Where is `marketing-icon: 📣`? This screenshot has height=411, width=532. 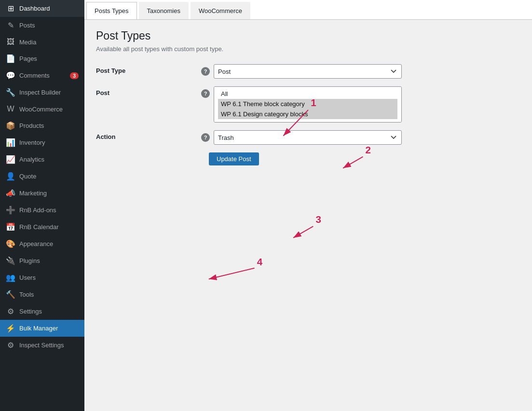 marketing-icon: 📣 is located at coordinates (11, 193).